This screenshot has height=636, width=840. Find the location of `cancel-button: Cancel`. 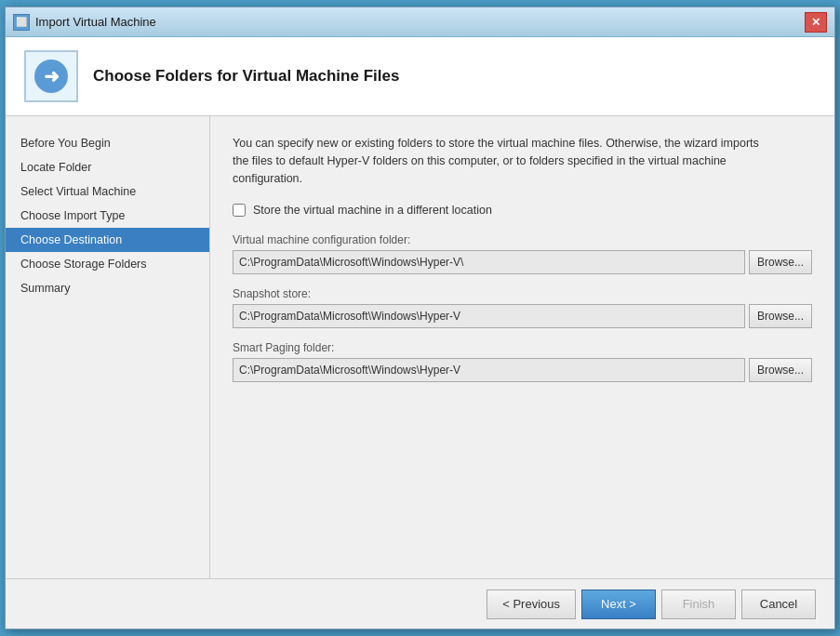

cancel-button: Cancel is located at coordinates (779, 604).